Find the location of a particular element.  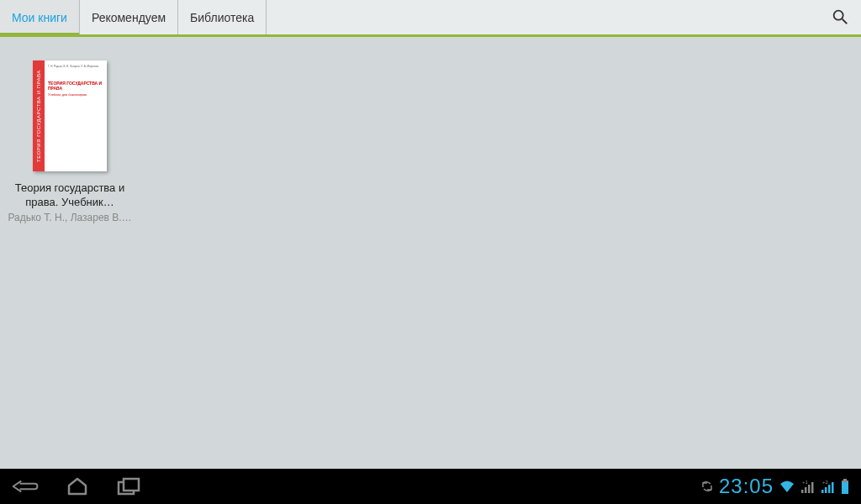

book-item: ТЕОРИЯ ГОСУДАРСТВА И ПРАВА Т. Н. Радько,… is located at coordinates (70, 142).